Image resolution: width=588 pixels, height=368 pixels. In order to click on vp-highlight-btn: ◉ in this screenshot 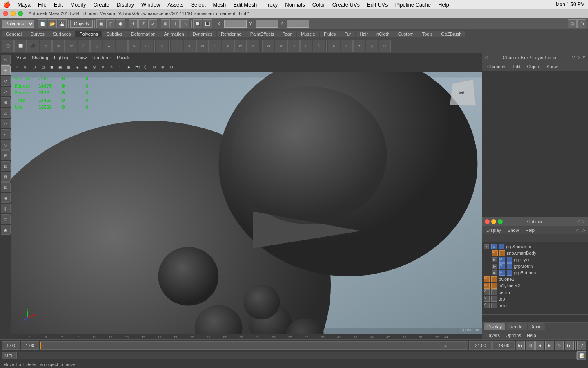, I will do `click(86, 67)`.